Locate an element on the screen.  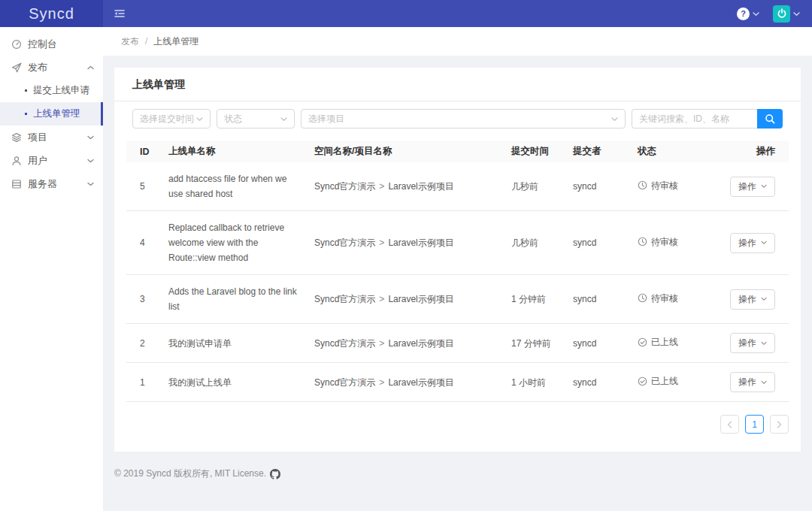
topbar: Syncd ? is located at coordinates (406, 14).